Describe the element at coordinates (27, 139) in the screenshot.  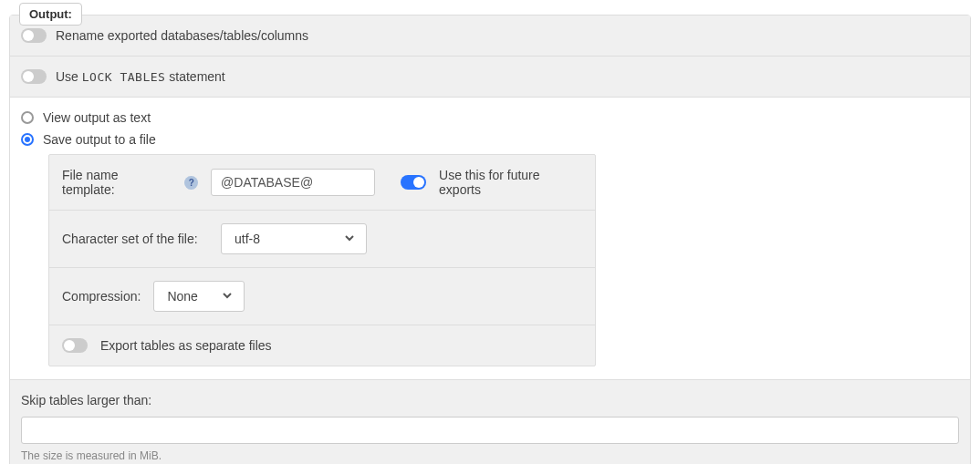
I see `save-to-file-radio` at that location.